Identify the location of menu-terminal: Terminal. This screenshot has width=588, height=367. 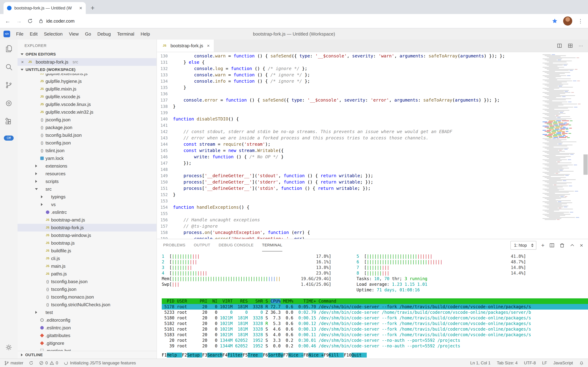
(126, 34).